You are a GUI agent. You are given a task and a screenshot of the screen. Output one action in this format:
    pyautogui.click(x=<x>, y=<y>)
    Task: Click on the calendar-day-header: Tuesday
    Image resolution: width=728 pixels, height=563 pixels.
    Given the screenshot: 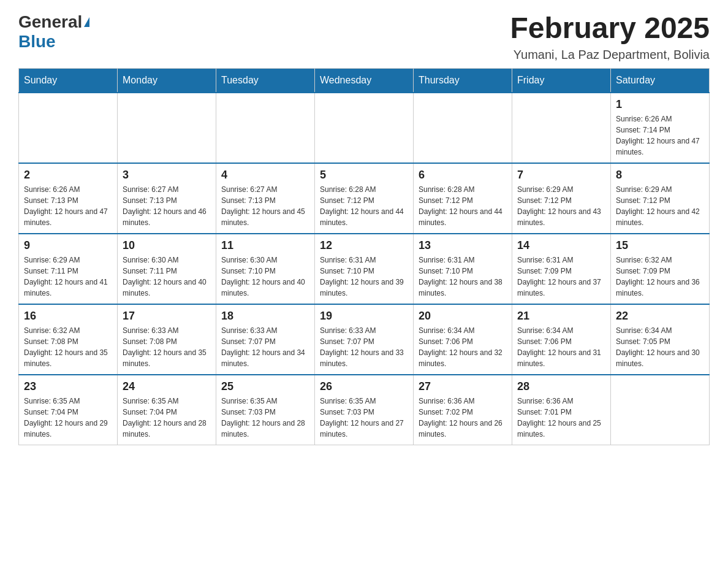 What is the action you would take?
    pyautogui.click(x=266, y=80)
    